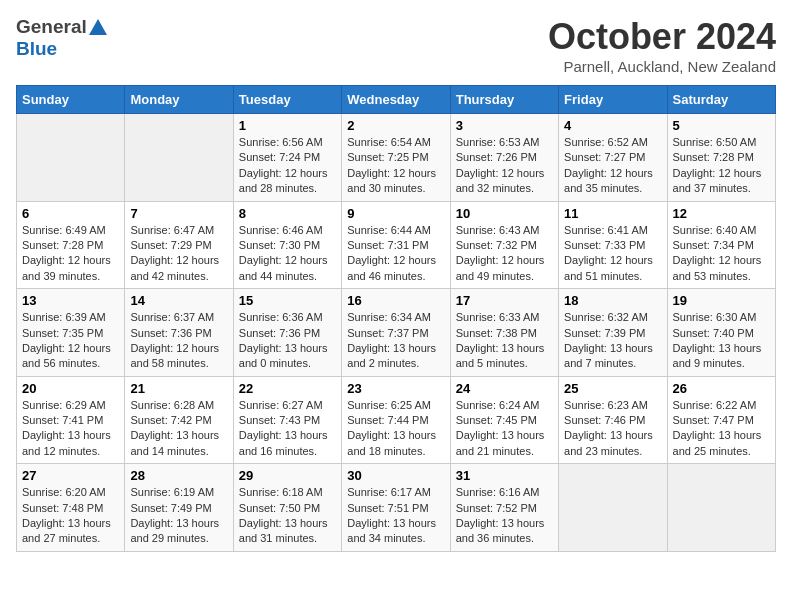 The width and height of the screenshot is (792, 612). I want to click on header-day-tuesday: Tuesday, so click(287, 100).